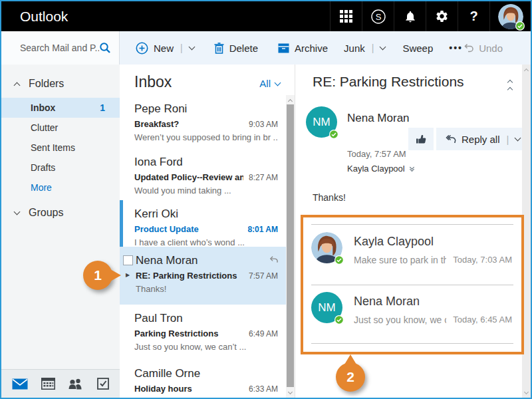 This screenshot has width=532, height=399. Describe the element at coordinates (61, 48) in the screenshot. I see `search-input: Search Mail and P...` at that location.